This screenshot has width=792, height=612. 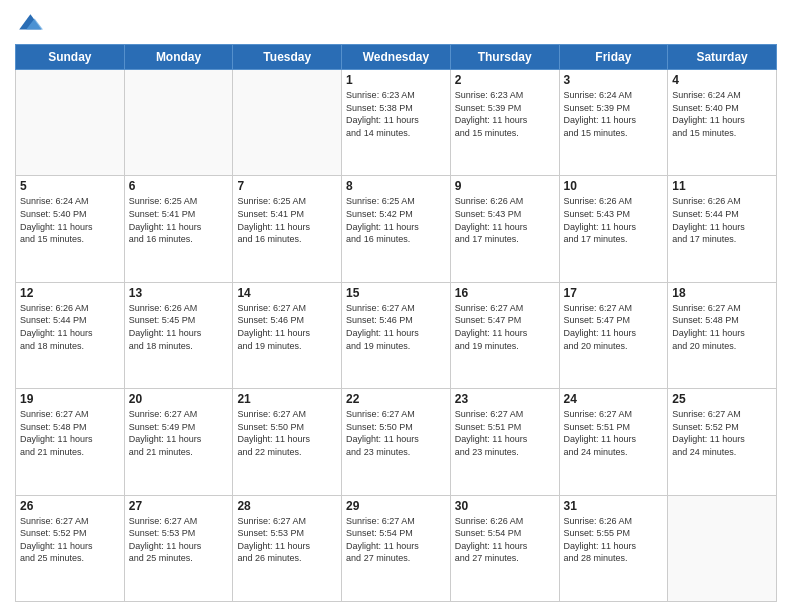 What do you see at coordinates (722, 442) in the screenshot?
I see `calendar-cell: 25Sunrise: 6:27 AMSunset: 5:52 PMDayligh…` at bounding box center [722, 442].